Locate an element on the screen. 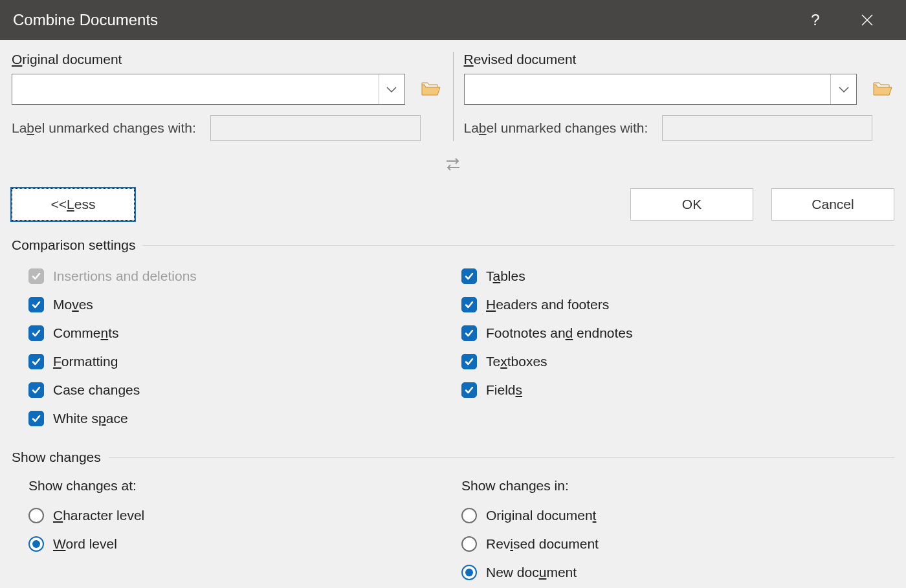 The image size is (906, 588). original-document-input is located at coordinates (195, 89).